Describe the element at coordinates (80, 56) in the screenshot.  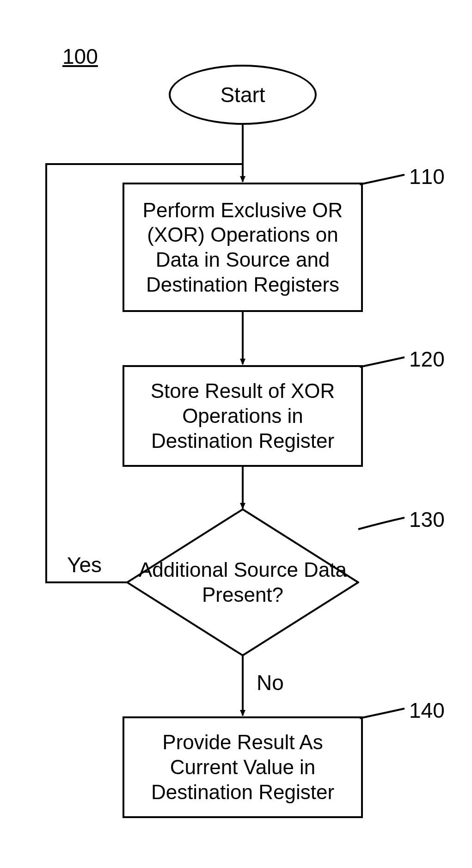
I see `figure-number-label: 100` at that location.